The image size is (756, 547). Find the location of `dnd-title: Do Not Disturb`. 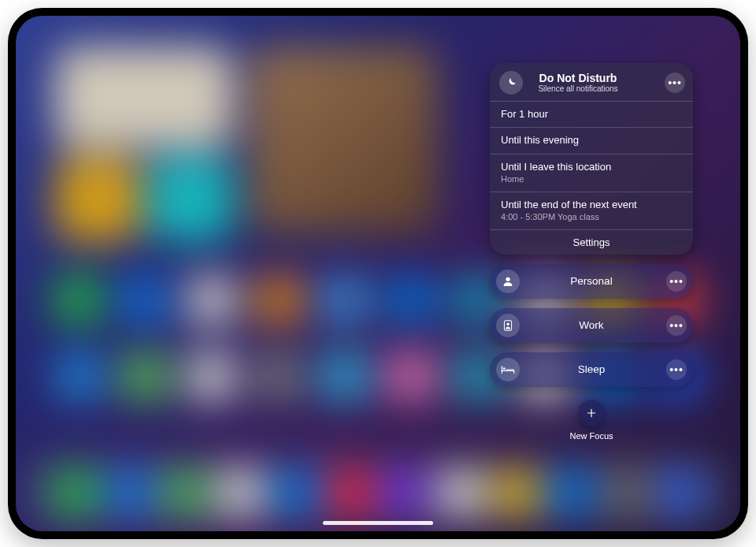

dnd-title: Do Not Disturb is located at coordinates (578, 78).